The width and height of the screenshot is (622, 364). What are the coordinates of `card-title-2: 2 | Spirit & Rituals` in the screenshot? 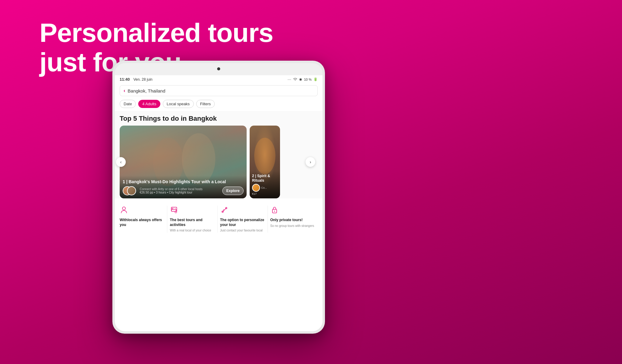 It's located at (265, 178).